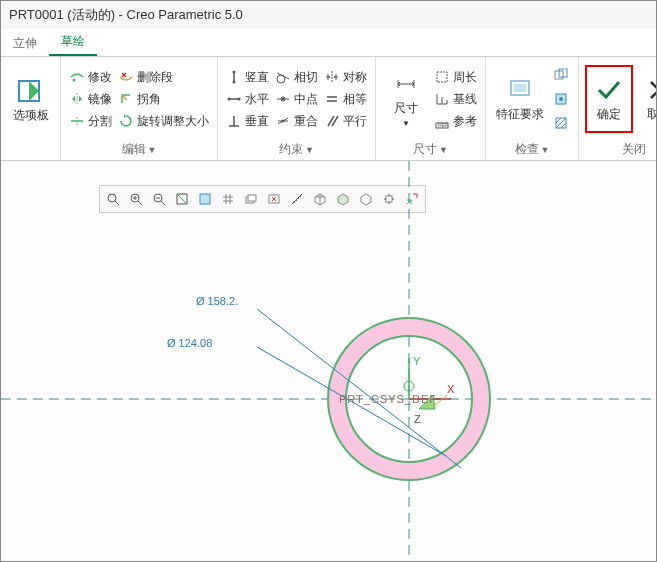 This screenshot has height=562, width=657. I want to click on axis-x-label: X, so click(450, 389).